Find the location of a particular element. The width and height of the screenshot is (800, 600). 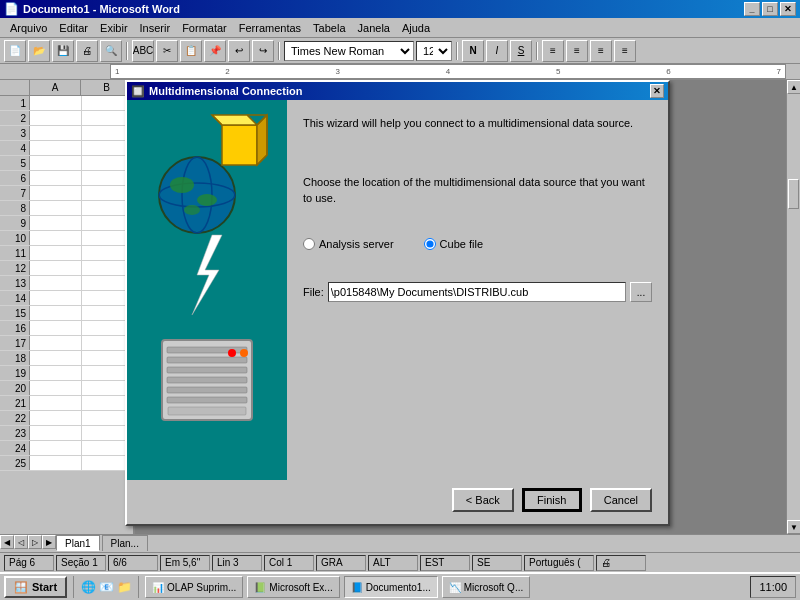

align-center-button: ≡ is located at coordinates (577, 51).